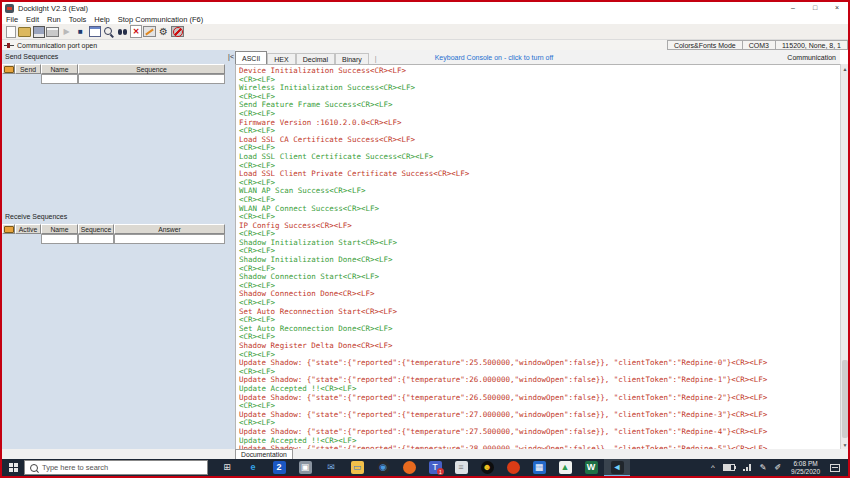 This screenshot has width=850, height=478. What do you see at coordinates (487, 468) in the screenshot?
I see `dark-assistant-icon: ☻` at bounding box center [487, 468].